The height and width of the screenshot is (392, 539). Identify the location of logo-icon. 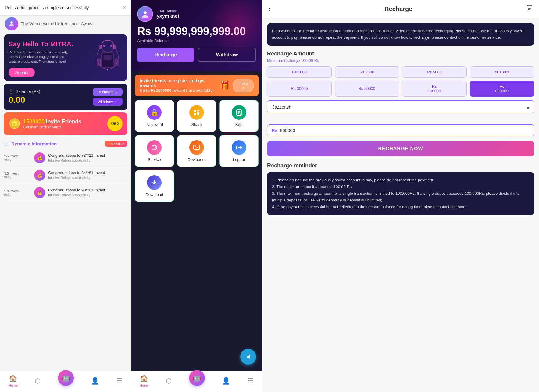
(12, 24).